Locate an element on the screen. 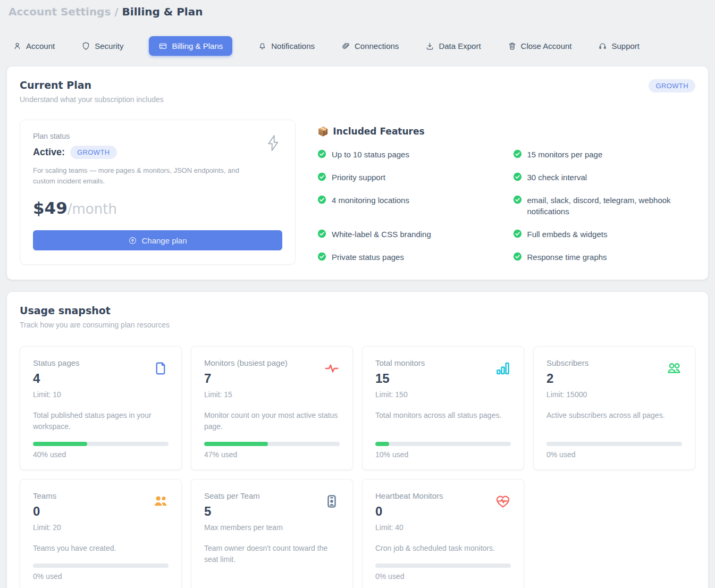 Image resolution: width=715 pixels, height=588 pixels. stat-description: Team owner doesn't count toward the seat… is located at coordinates (272, 554).